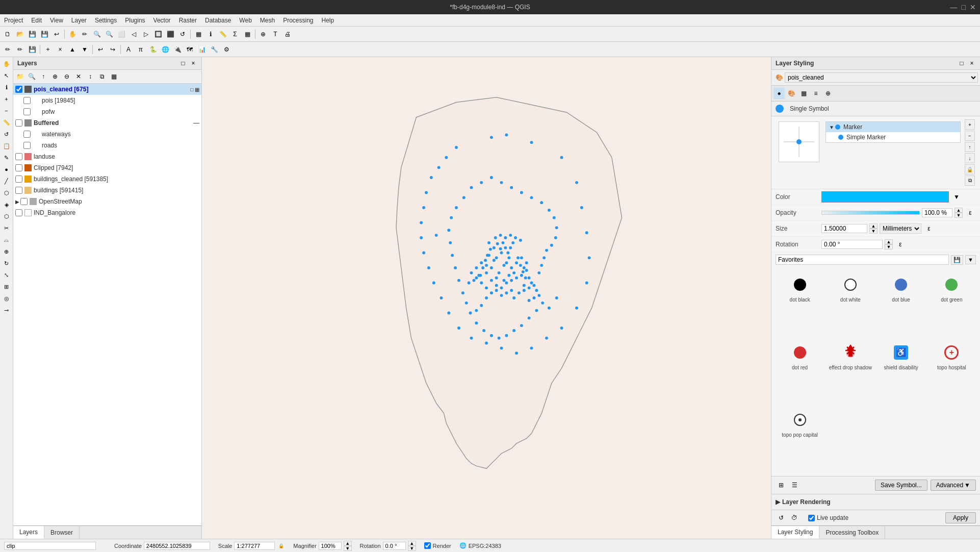 The image size is (980, 552). Describe the element at coordinates (146, 34) in the screenshot. I see `zoom-next-btn: ▷` at that location.